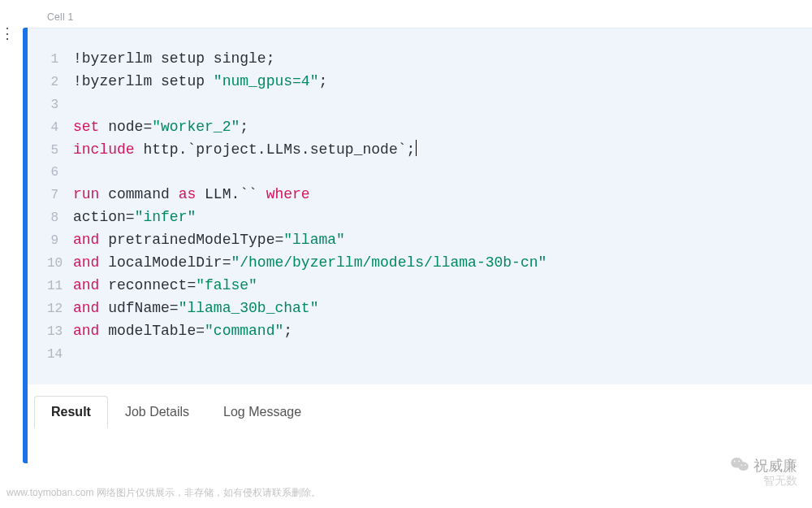  What do you see at coordinates (161, 128) in the screenshot?
I see `code-text: set node="worker_2";` at bounding box center [161, 128].